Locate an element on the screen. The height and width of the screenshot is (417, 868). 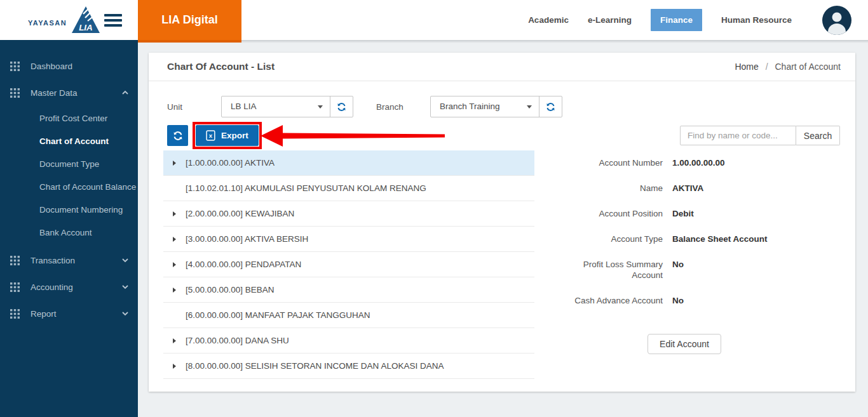
nav-finance: Finance is located at coordinates (676, 20).